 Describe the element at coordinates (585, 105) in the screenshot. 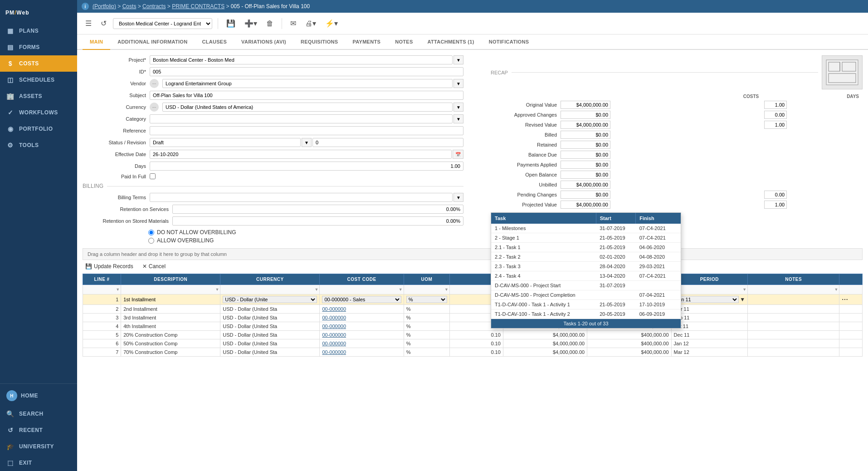

I see `recap-costs-original` at that location.